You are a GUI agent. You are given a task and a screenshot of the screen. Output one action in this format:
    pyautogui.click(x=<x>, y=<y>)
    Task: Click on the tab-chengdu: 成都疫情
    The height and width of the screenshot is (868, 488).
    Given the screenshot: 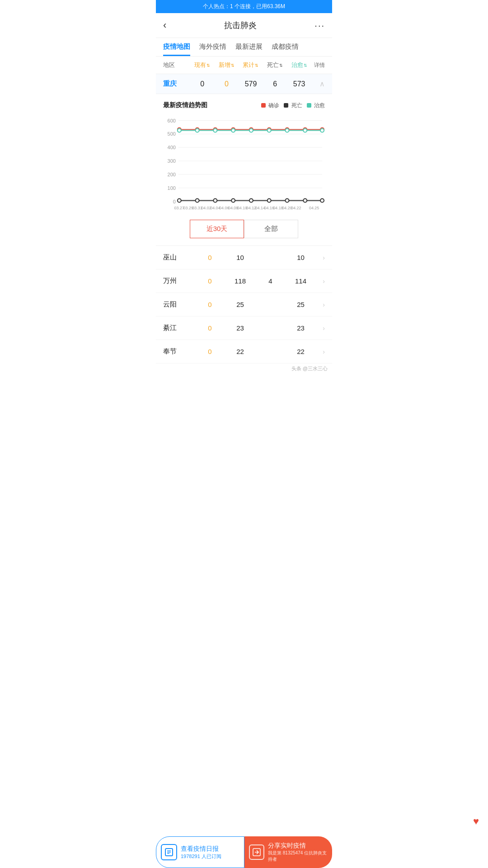 What is the action you would take?
    pyautogui.click(x=285, y=49)
    